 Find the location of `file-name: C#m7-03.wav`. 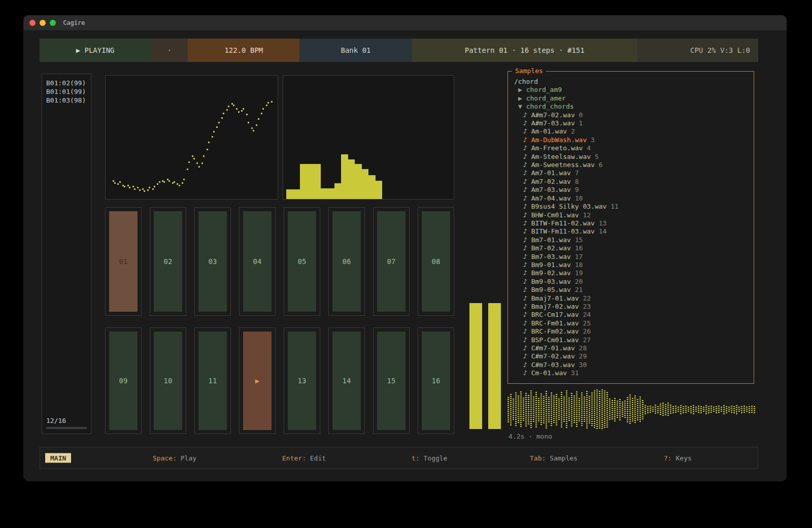

file-name: C#m7-03.wav is located at coordinates (553, 365).